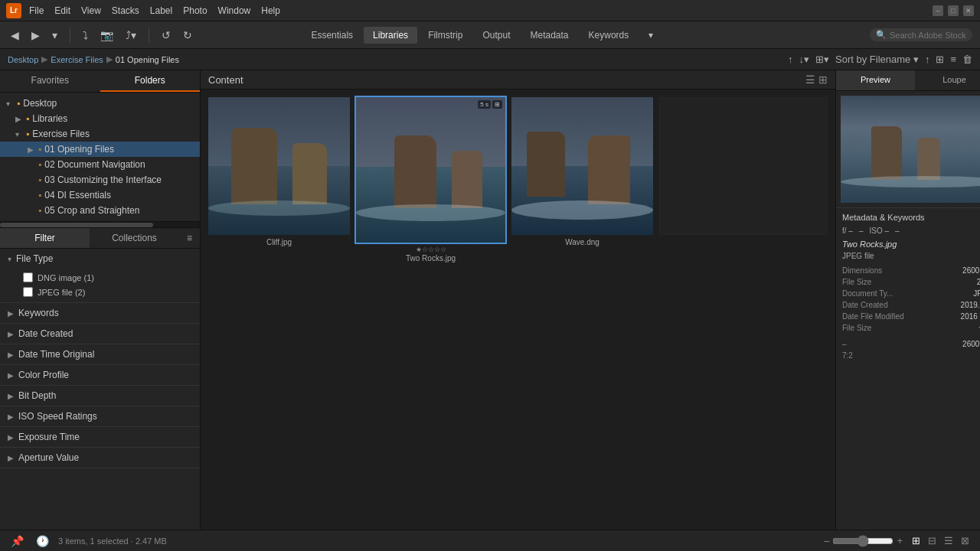 This screenshot has width=980, height=551. I want to click on filter-menu-button: ≡, so click(190, 238).